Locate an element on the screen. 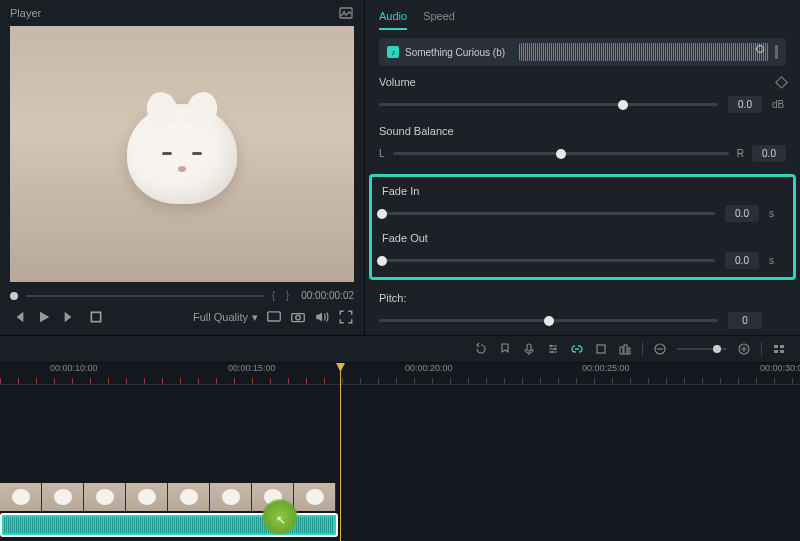 This screenshot has height=541, width=800. layout-icon is located at coordinates (779, 349).